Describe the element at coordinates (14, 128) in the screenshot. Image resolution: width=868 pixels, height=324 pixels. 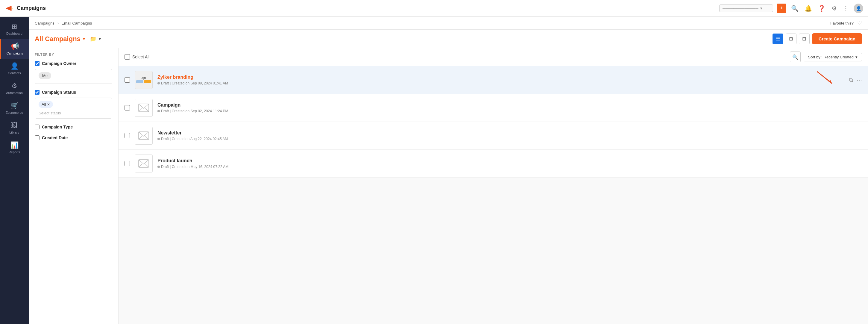
I see `sidebar-item-library: 🖼 Library` at that location.